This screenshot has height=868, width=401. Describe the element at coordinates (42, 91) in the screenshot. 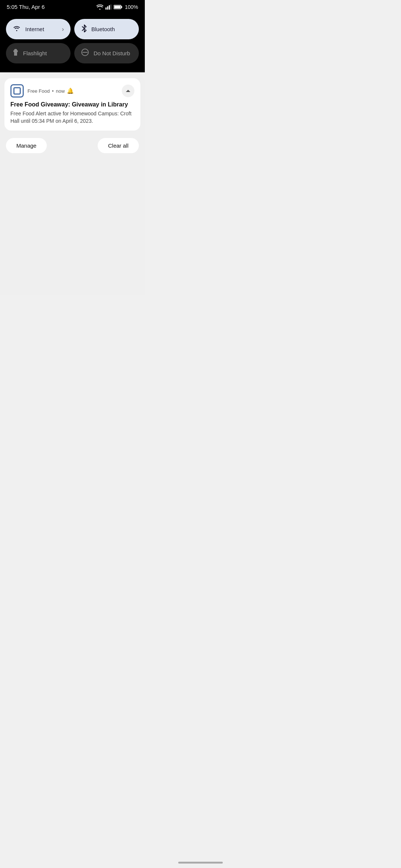

I see `notification-header-left: Free Food • now 🔔` at that location.